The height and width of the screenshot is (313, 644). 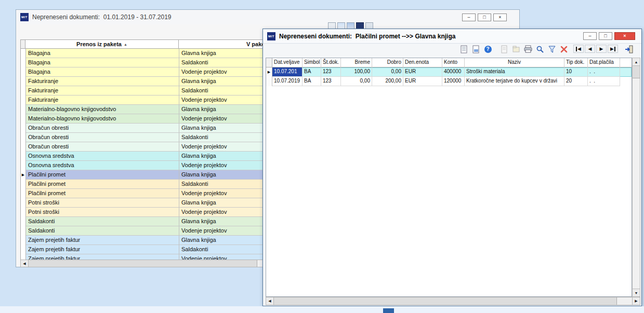 I want to click on first-record-button: ◀, so click(x=579, y=49).